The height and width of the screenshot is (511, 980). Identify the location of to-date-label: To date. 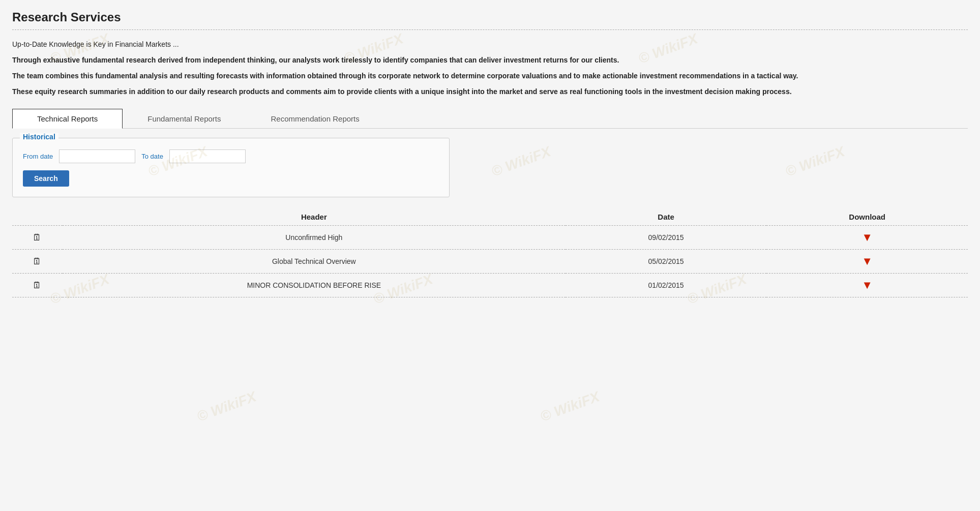
(153, 157).